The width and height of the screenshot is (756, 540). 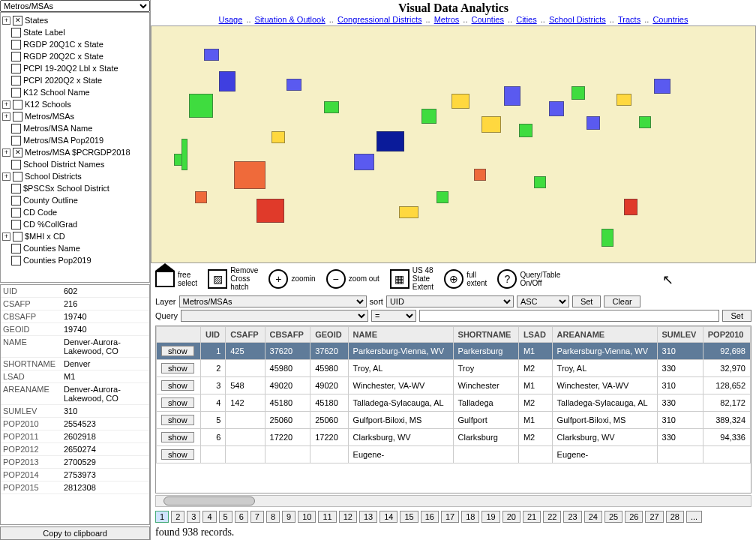 What do you see at coordinates (526, 20) in the screenshot?
I see `nav-link: Cities` at bounding box center [526, 20].